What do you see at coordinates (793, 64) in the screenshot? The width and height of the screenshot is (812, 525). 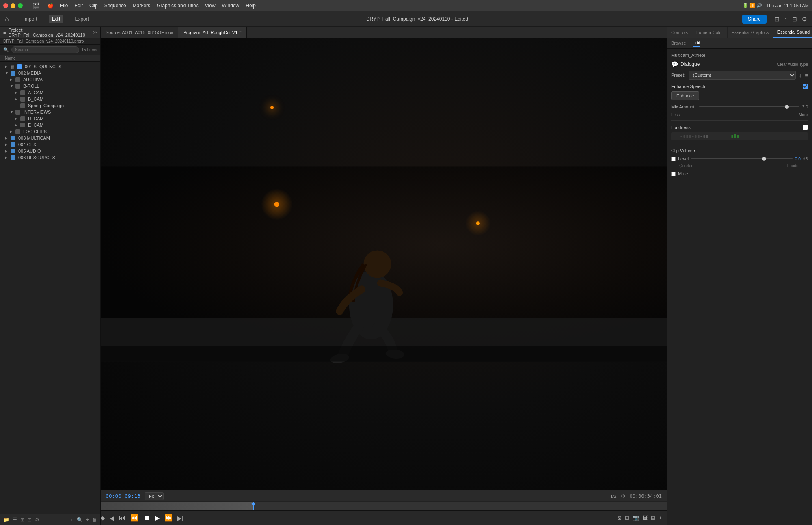 I see `clear-audio-type-button: Clear Audio Type` at bounding box center [793, 64].